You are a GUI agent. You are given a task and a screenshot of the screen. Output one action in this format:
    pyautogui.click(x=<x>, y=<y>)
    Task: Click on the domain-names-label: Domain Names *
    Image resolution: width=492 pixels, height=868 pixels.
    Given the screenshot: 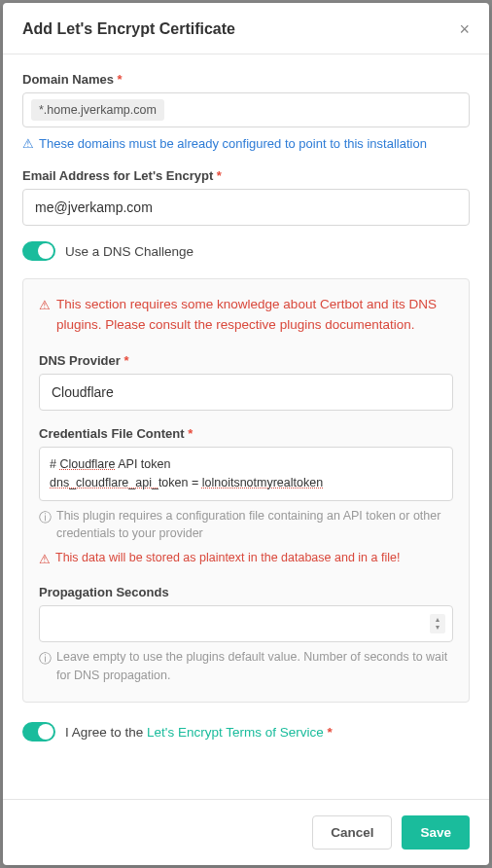 What is the action you would take?
    pyautogui.click(x=246, y=80)
    